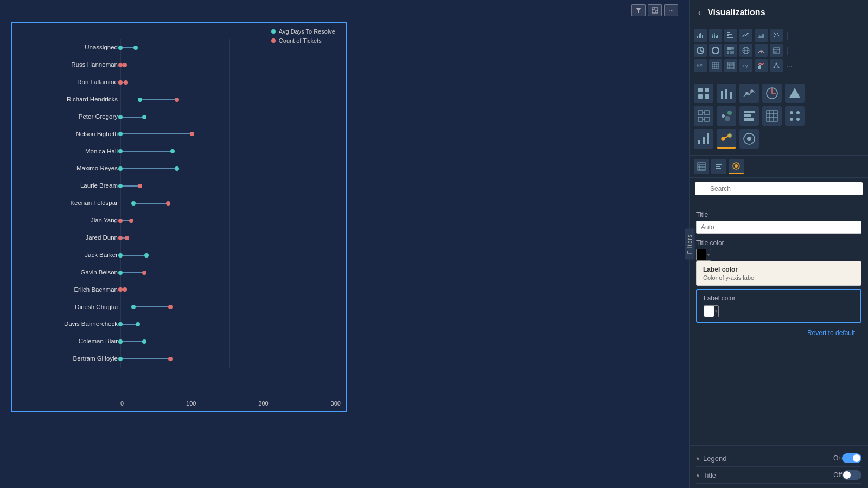  Describe the element at coordinates (779, 333) in the screenshot. I see `revert-link: Revert to default` at that location.